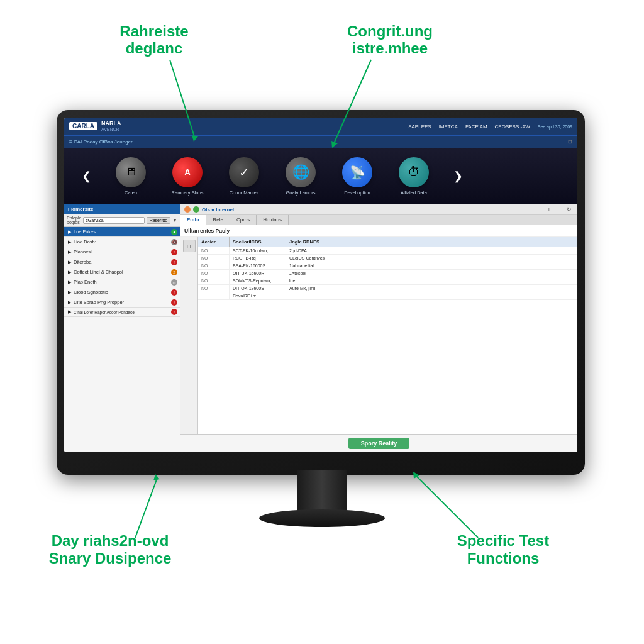 The width and height of the screenshot is (644, 644). I want to click on prev-arrow: ❮, so click(87, 176).